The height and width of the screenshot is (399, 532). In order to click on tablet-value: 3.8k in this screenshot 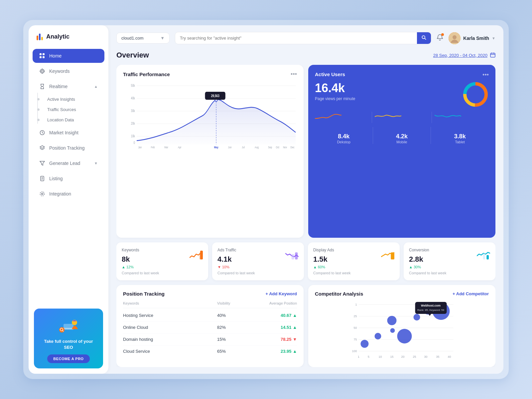, I will do `click(460, 136)`.